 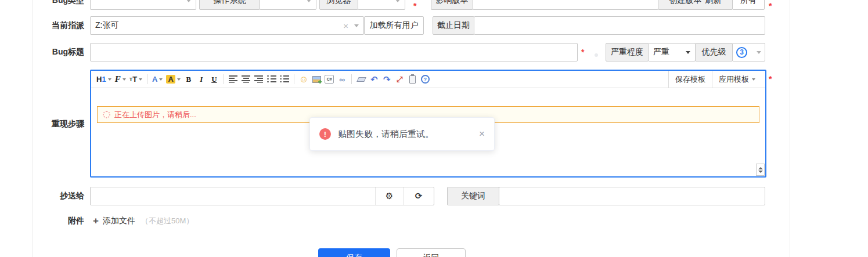 What do you see at coordinates (143, 5) in the screenshot?
I see `bug-type-select` at bounding box center [143, 5].